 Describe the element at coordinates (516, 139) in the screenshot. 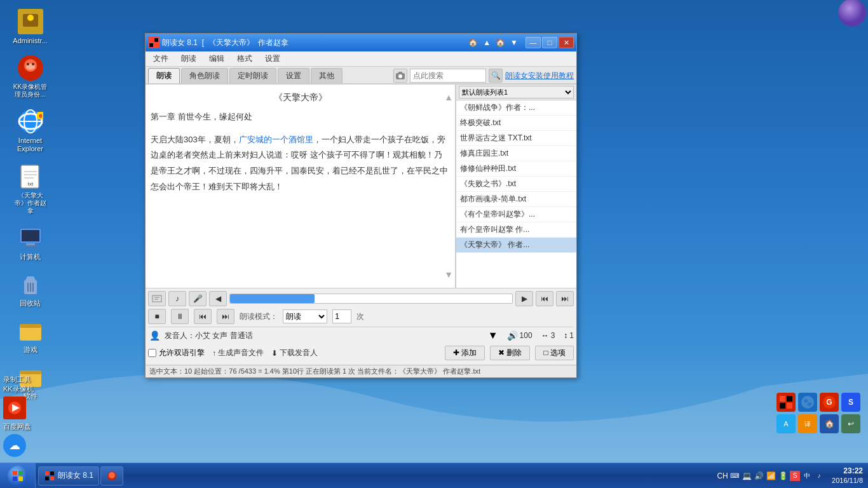

I see `book-item-2: 世界远古之迷 TXT.txt` at that location.